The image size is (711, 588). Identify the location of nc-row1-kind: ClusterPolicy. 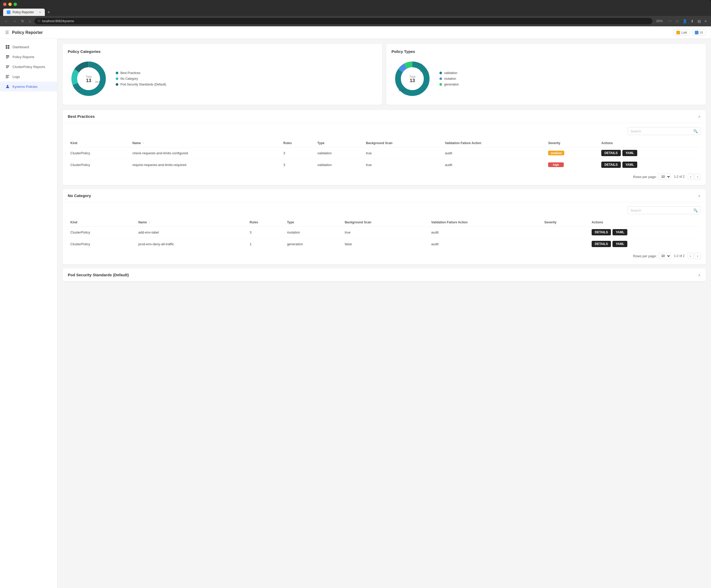
(102, 232).